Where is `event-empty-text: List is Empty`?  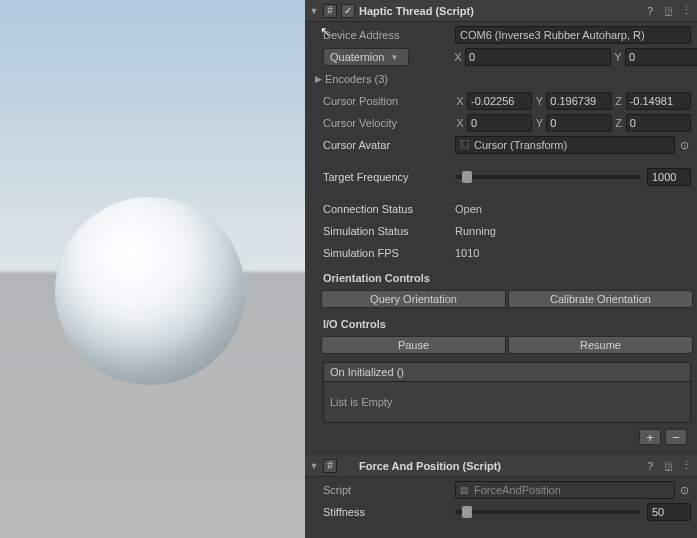 event-empty-text: List is Empty is located at coordinates (507, 402).